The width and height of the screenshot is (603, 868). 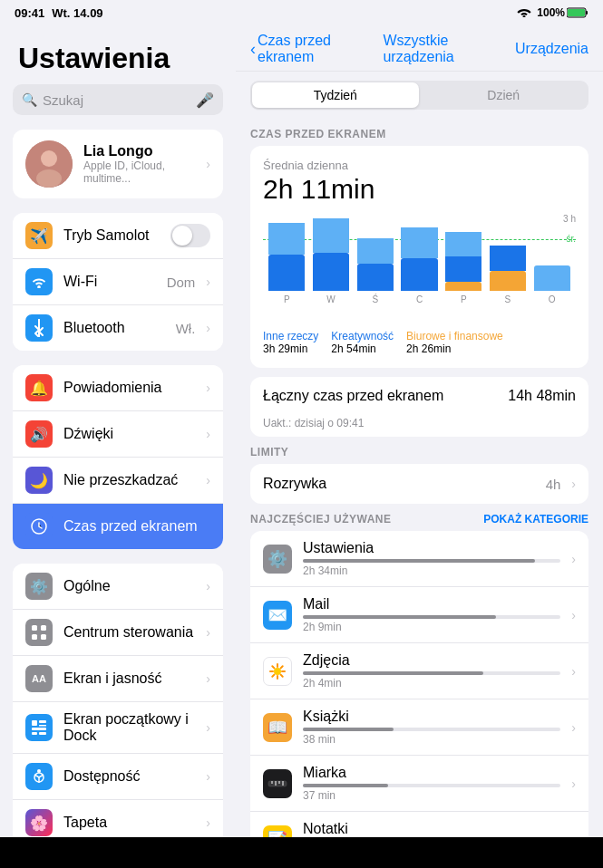 What do you see at coordinates (432, 727) in the screenshot?
I see `books-app-content: Książki 38 min` at bounding box center [432, 727].